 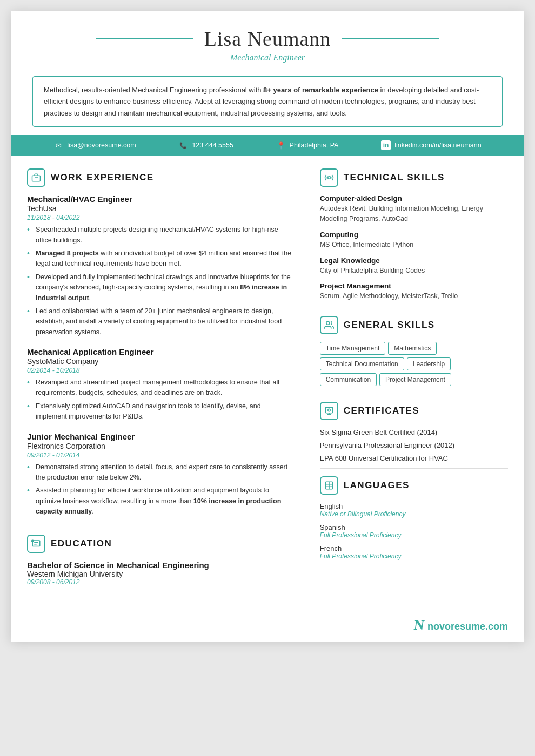 I want to click on header-line-left, so click(x=145, y=39).